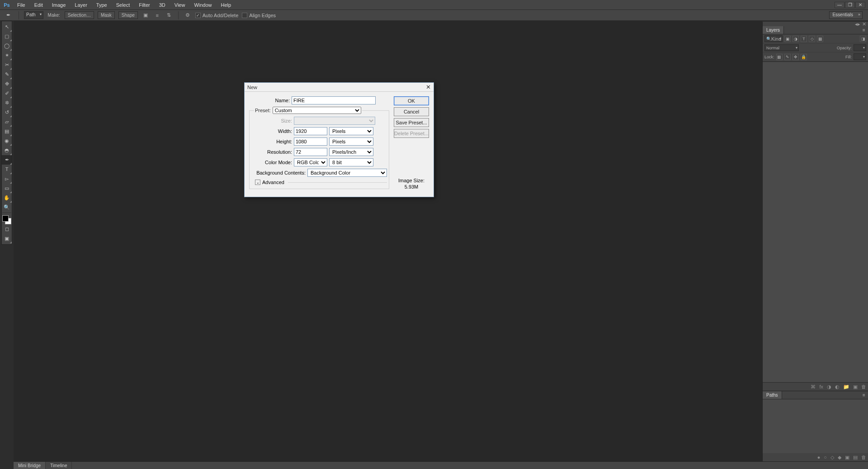 This screenshot has height=469, width=868. I want to click on tab-mini-bridge: Mini Bridge, so click(30, 466).